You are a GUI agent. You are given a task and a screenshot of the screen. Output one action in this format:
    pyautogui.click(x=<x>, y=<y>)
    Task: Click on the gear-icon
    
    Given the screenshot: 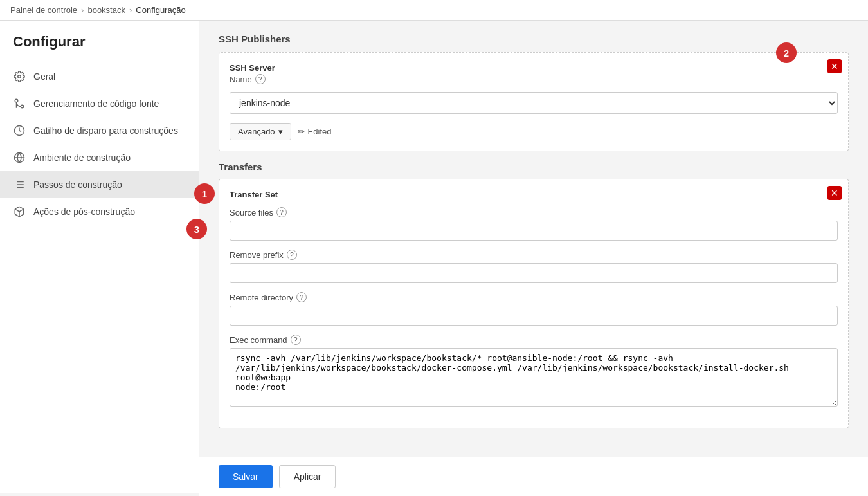 What is the action you would take?
    pyautogui.click(x=19, y=77)
    